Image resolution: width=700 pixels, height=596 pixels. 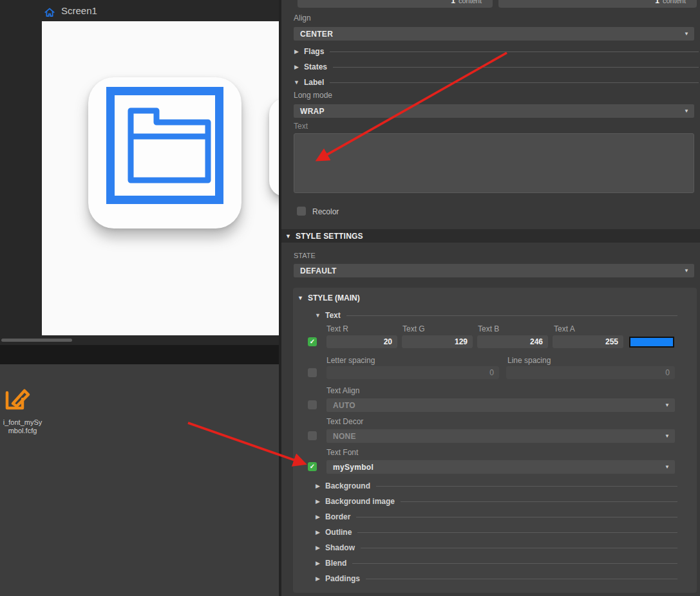 I want to click on section-shadow: ▶ Shadow, so click(x=496, y=548).